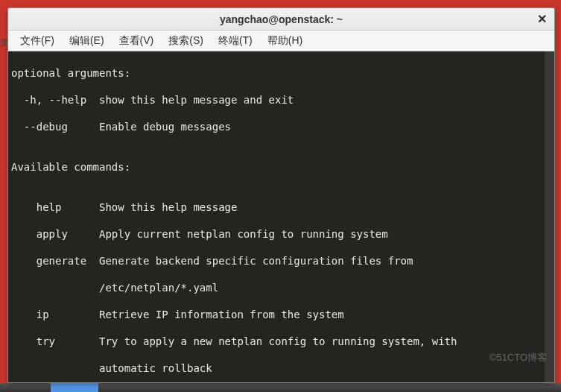 This screenshot has width=561, height=392. I want to click on menu-edit: 编辑(E), so click(86, 41).